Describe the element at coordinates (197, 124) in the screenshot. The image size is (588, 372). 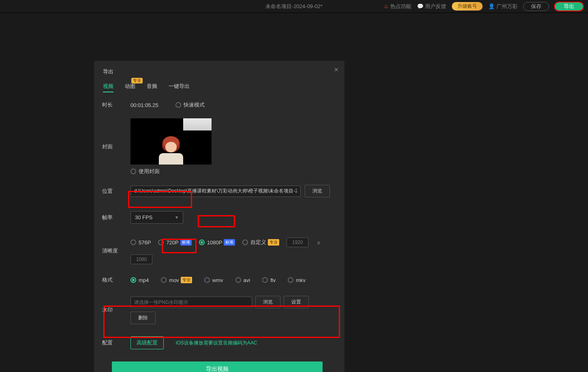
I see `room-graphic` at that location.